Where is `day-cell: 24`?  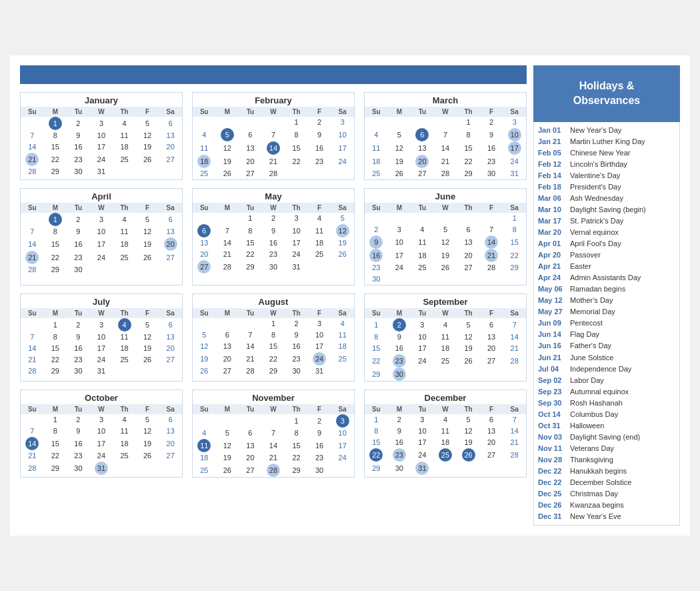 day-cell: 24 is located at coordinates (296, 255).